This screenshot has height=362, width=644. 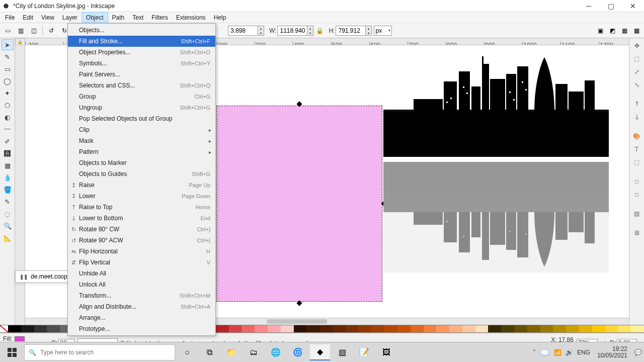 I want to click on menu-item-prototype: Prototype..., so click(x=142, y=329).